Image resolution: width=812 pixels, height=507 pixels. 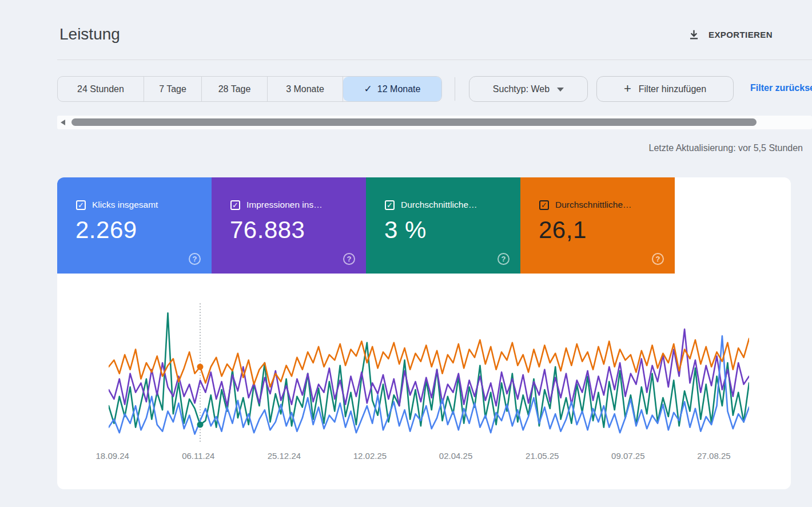 I want to click on reset-filters-link: Filter zurücksetzen, so click(x=781, y=88).